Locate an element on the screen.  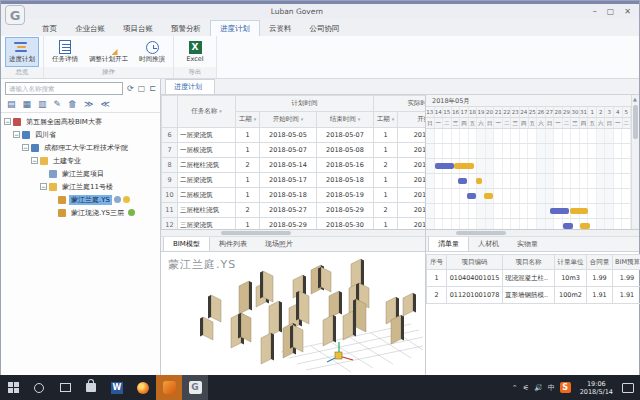
qty-horizontal-scrollbar is located at coordinates (532, 234).